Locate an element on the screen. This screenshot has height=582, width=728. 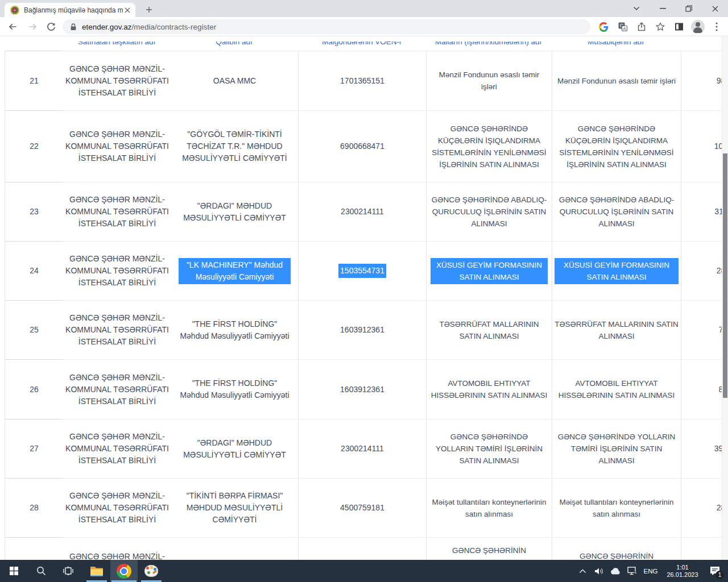
speaker-icon is located at coordinates (599, 571).